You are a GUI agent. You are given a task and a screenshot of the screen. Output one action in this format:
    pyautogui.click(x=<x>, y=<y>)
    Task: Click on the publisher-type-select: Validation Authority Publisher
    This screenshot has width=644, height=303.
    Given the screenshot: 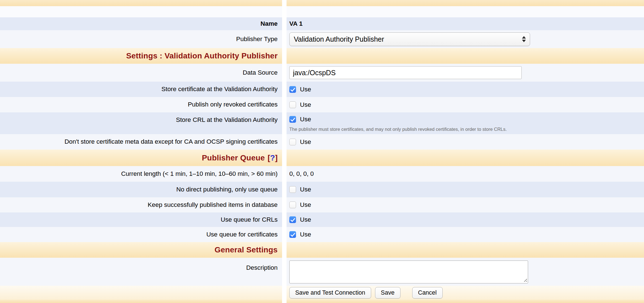 What is the action you would take?
    pyautogui.click(x=410, y=39)
    